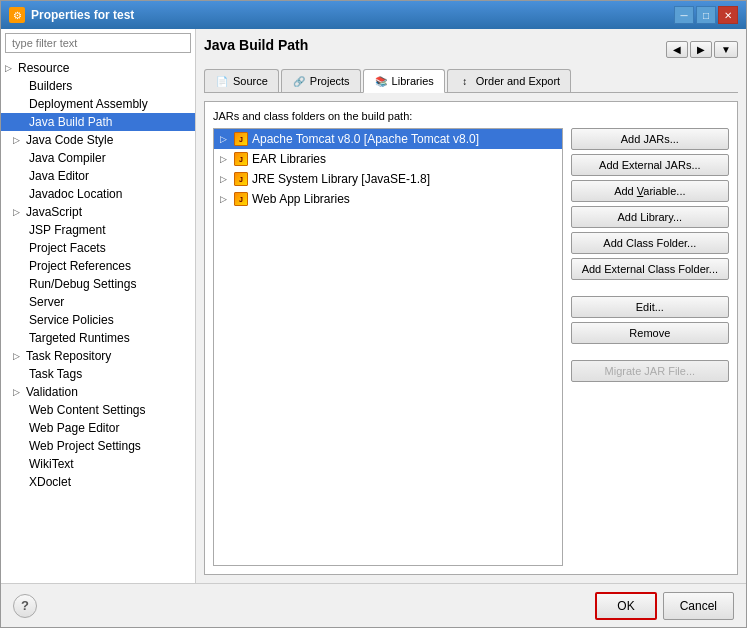 Image resolution: width=747 pixels, height=628 pixels. What do you see at coordinates (728, 15) in the screenshot?
I see `close-button: ✕` at bounding box center [728, 15].